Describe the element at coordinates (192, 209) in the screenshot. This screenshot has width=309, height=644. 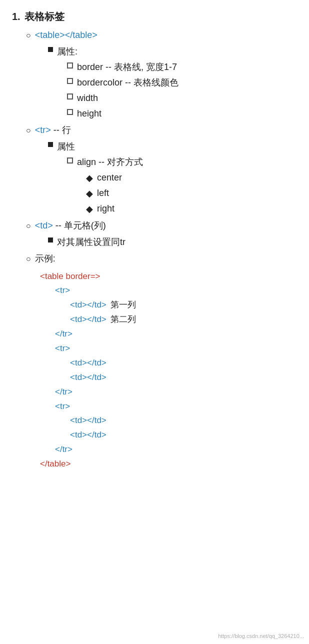
I see `list-item-right: ◆ right` at that location.